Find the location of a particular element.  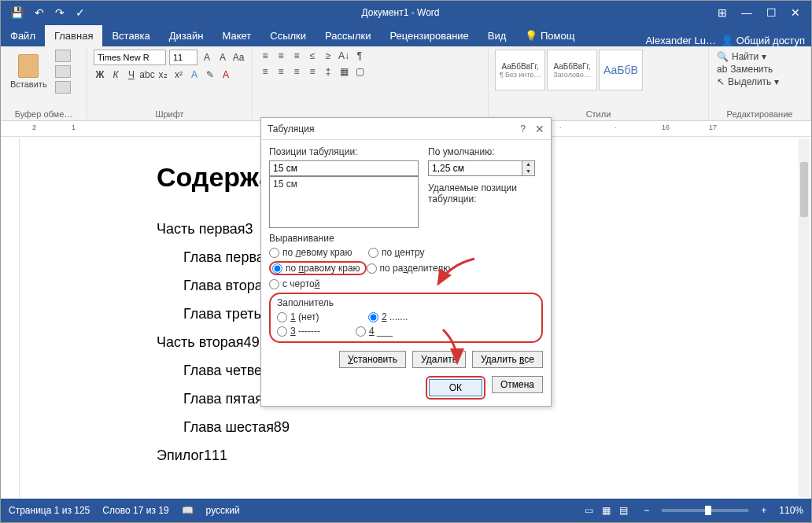

vertical-scrollbar is located at coordinates (804, 318).